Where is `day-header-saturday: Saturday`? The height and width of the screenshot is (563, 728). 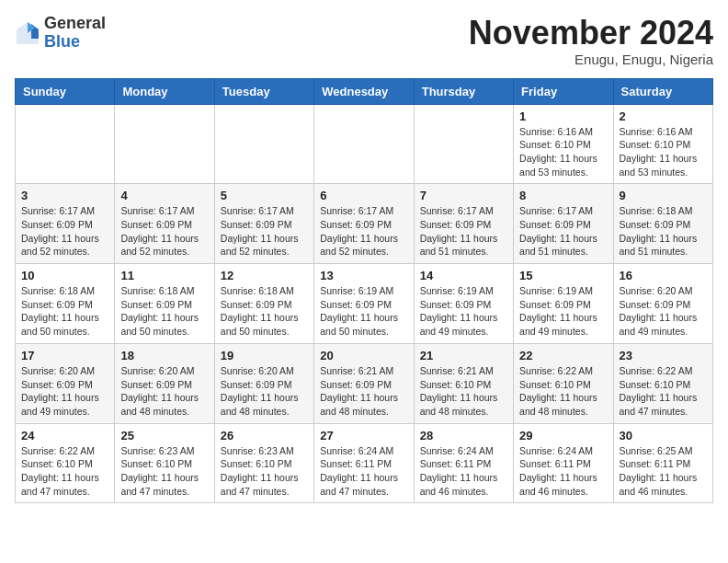
day-header-saturday: Saturday is located at coordinates (663, 91).